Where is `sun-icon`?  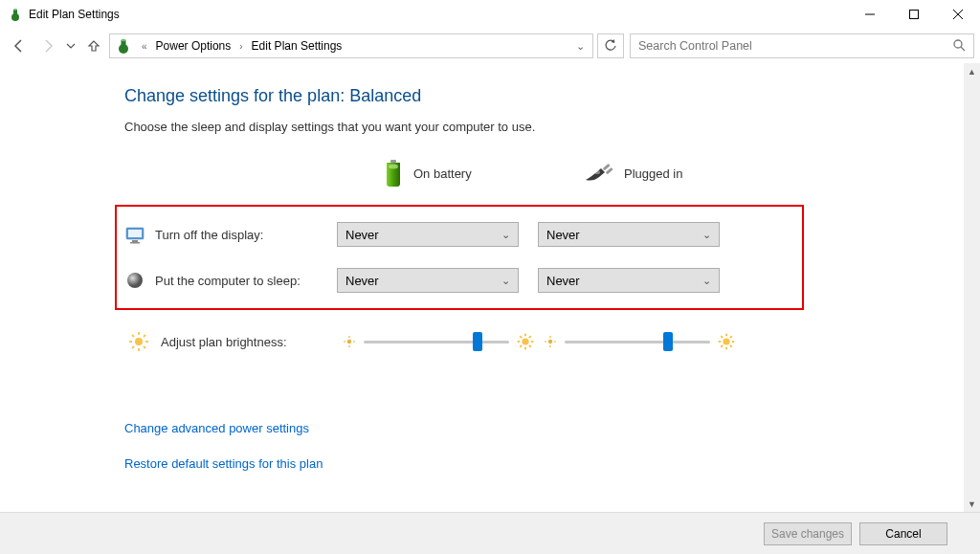
sun-icon is located at coordinates (139, 342).